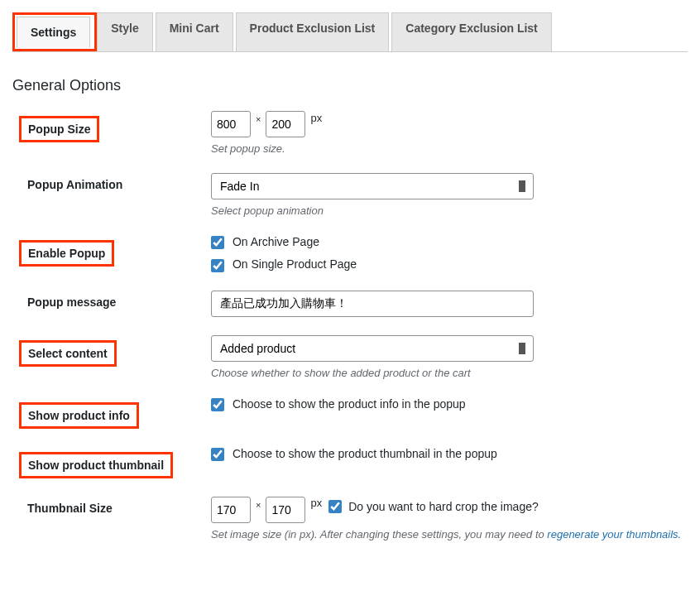 Image resolution: width=700 pixels, height=591 pixels. What do you see at coordinates (349, 404) in the screenshot?
I see `show-product-info-option: Choose to show the product info in the p…` at bounding box center [349, 404].